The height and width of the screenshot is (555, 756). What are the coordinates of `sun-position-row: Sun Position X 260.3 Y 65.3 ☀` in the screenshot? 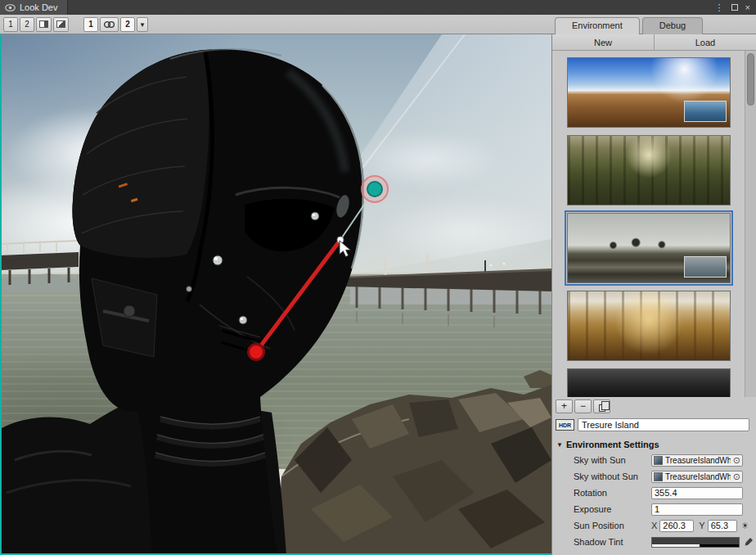 It's located at (655, 526).